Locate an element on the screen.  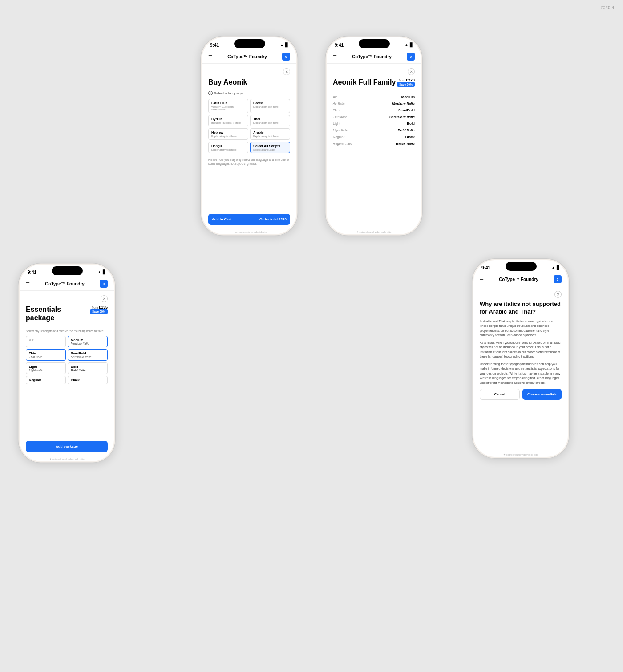
note-text-1: Please note you may only select one lang… is located at coordinates (249, 162).